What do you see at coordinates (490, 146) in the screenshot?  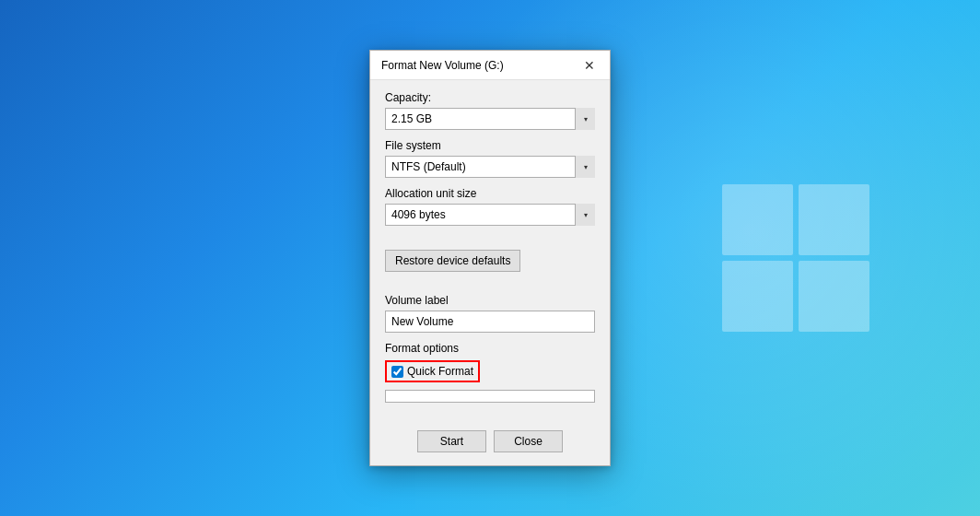 I see `filesystem-label: File system` at bounding box center [490, 146].